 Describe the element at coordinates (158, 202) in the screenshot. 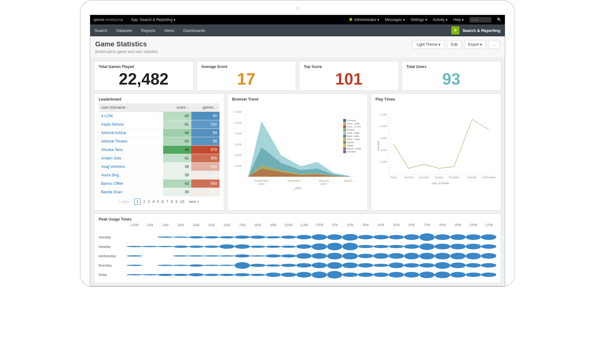

I see `pager-page: 5` at that location.